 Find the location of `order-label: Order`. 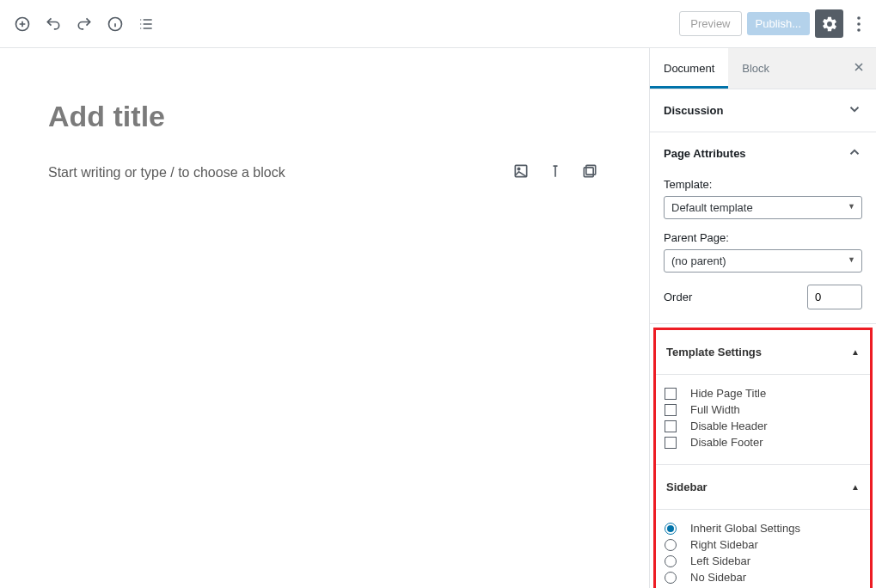

order-label: Order is located at coordinates (677, 297).